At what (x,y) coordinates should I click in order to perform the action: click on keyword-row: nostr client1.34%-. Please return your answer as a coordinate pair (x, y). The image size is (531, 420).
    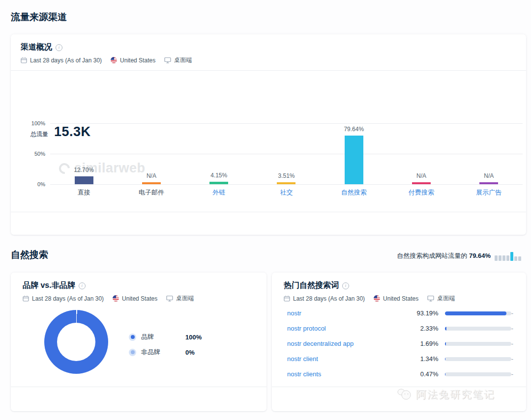
    Looking at the image, I should click on (399, 359).